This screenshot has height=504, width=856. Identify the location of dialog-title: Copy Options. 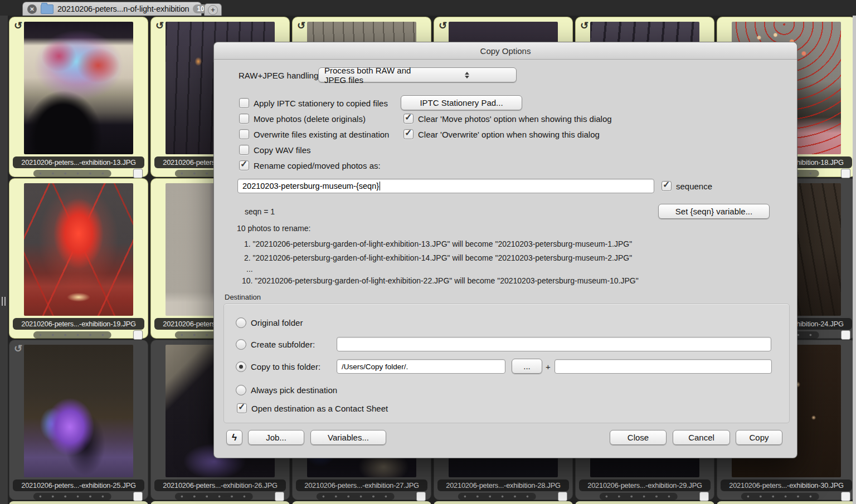
(506, 51).